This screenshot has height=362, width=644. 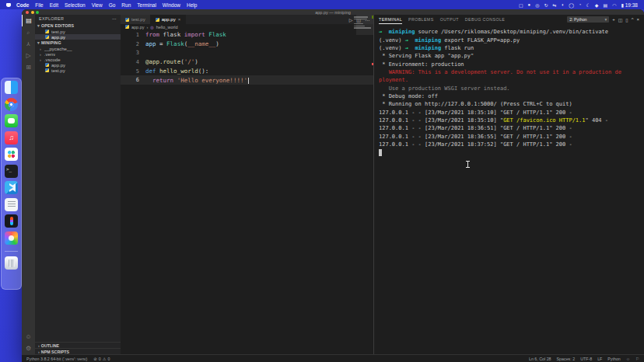 What do you see at coordinates (212, 81) in the screenshot?
I see `code-token: 'Hello everyone!!!!'` at bounding box center [212, 81].